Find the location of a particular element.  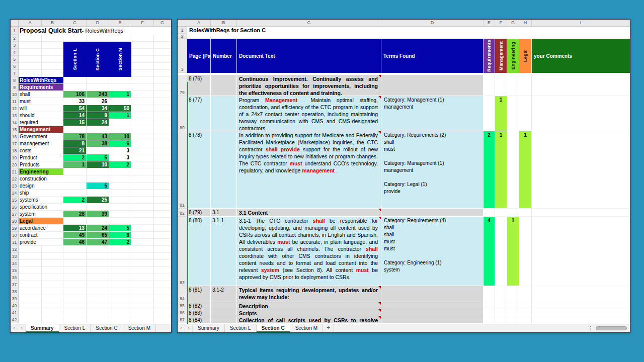

header-cell-legal: Legal is located at coordinates (525, 56).